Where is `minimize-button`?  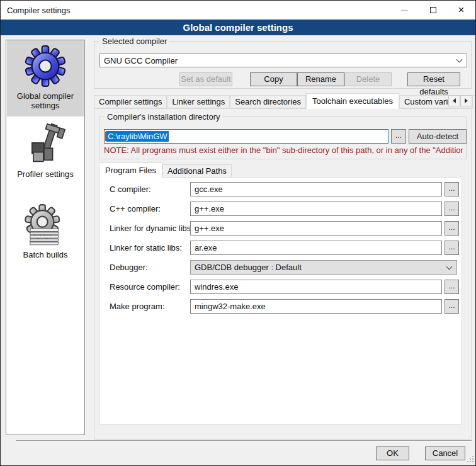 minimize-button is located at coordinates (404, 10).